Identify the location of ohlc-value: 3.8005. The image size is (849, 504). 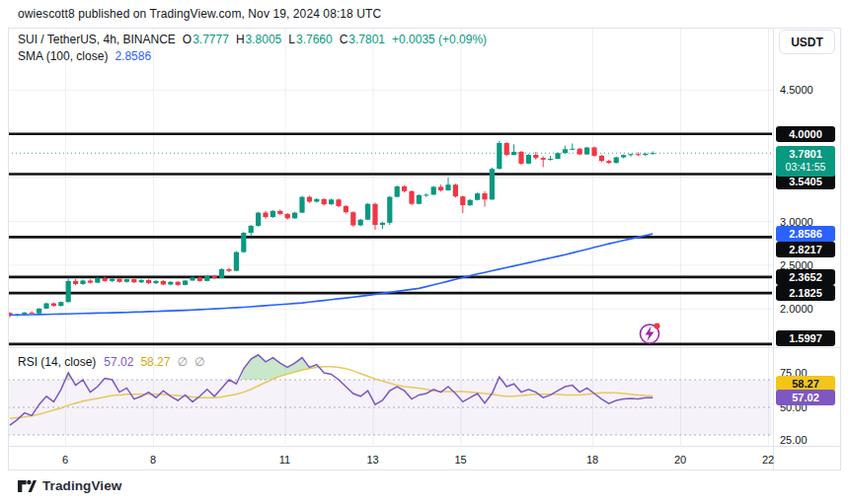
(265, 39).